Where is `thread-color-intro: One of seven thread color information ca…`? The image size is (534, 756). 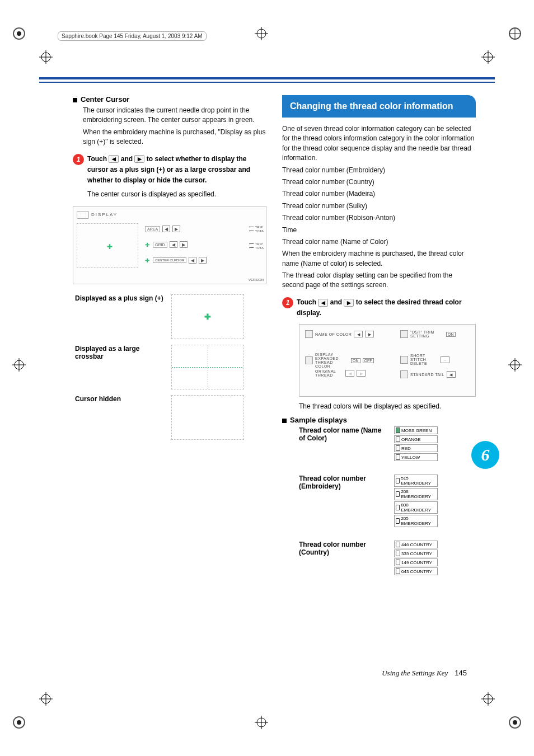 thread-color-intro: One of seven thread color information ca… is located at coordinates (379, 144).